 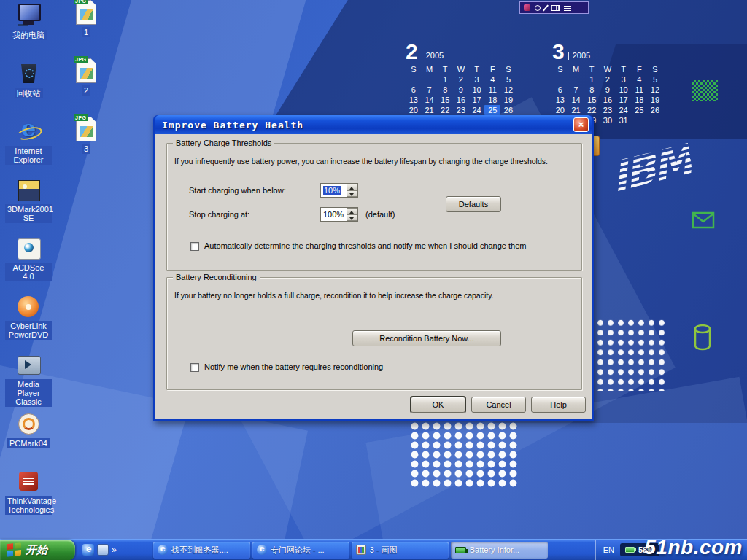 I want to click on stop-charging-spinner: 100%, so click(x=339, y=214).